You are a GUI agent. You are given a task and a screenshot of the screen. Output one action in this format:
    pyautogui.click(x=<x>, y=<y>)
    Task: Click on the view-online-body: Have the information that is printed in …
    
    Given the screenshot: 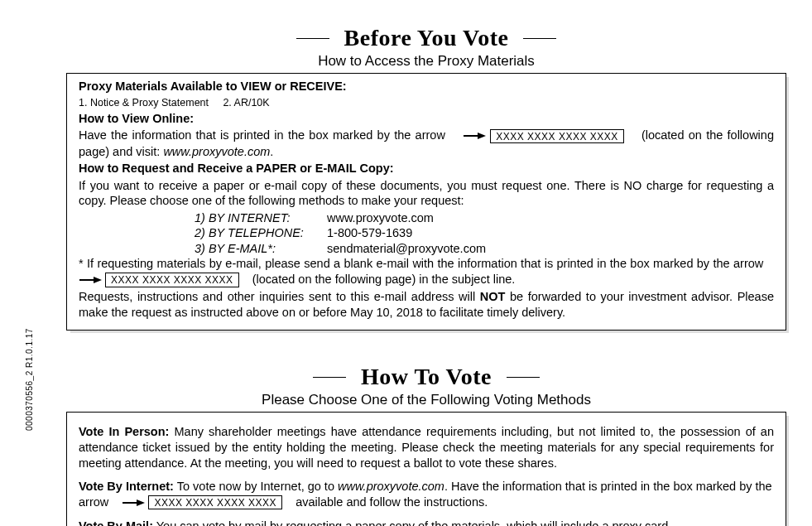 What is the action you would take?
    pyautogui.click(x=426, y=143)
    